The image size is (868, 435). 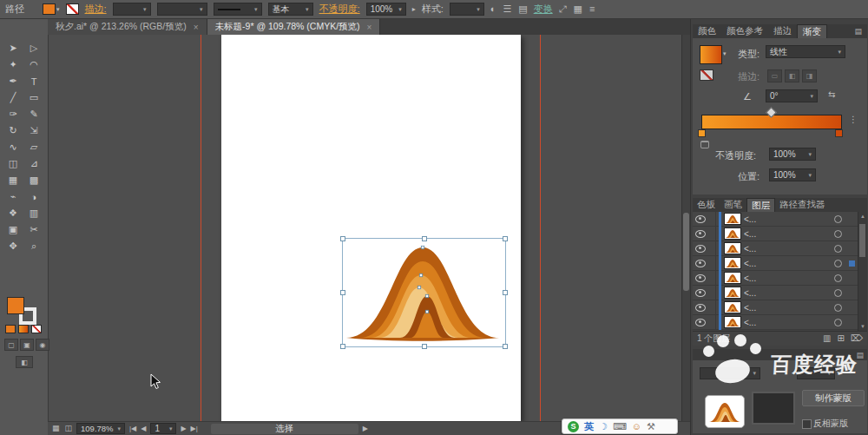 I want to click on next-artboard-button: ▶, so click(x=183, y=429).